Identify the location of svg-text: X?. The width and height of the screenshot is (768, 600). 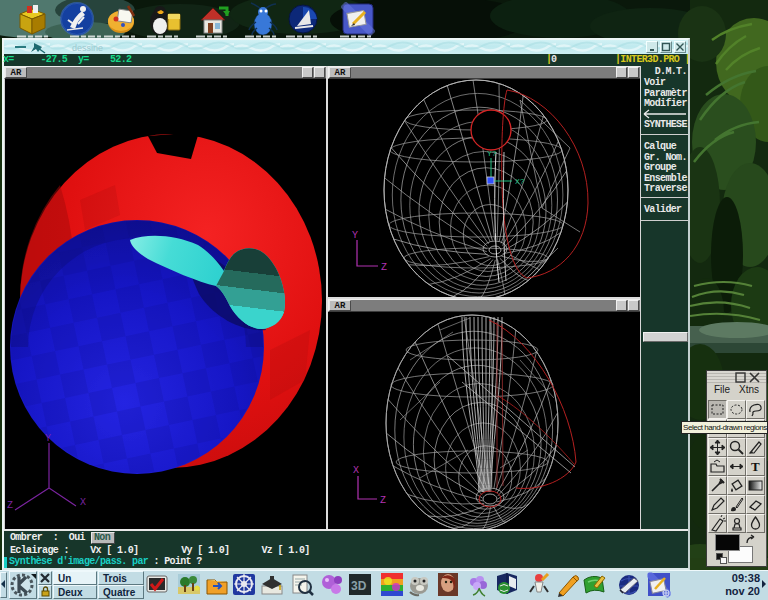
(520, 182).